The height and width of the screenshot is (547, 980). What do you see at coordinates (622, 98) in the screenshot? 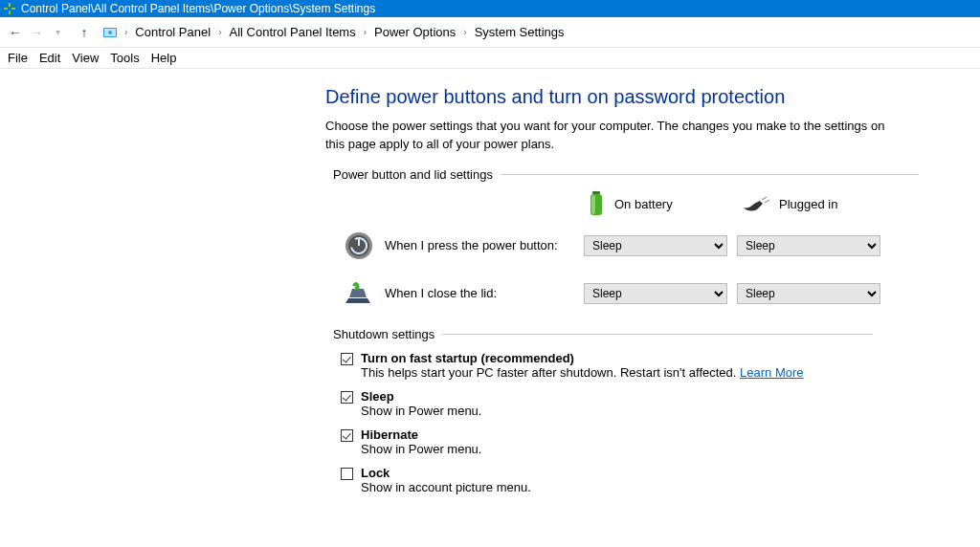
I see `page-title: Define power buttons and turn on passwor…` at bounding box center [622, 98].